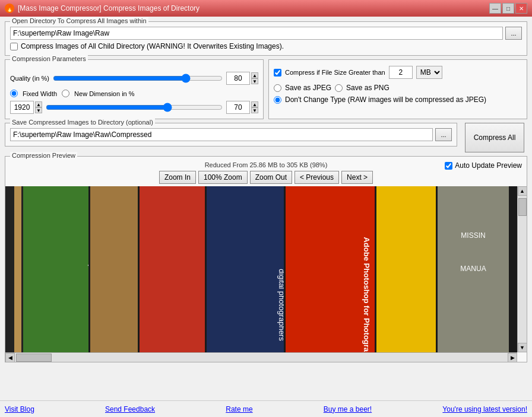 This screenshot has height=417, width=532. What do you see at coordinates (134, 107) in the screenshot?
I see `dimension-slider` at bounding box center [134, 107].